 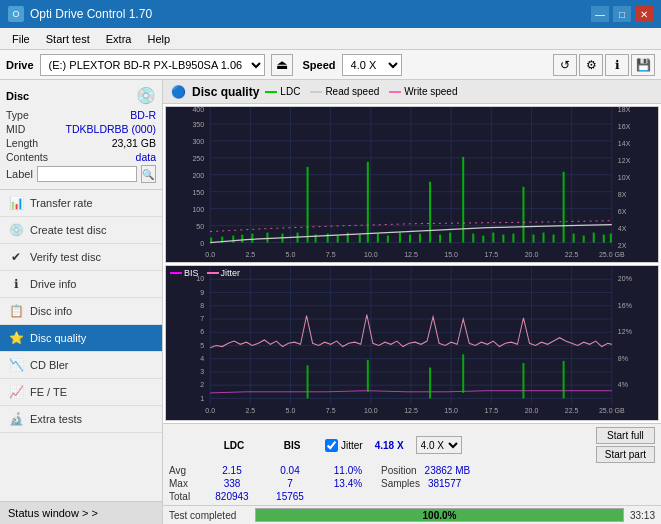 I want to click on progress-percent: 100.0%, so click(x=440, y=515).